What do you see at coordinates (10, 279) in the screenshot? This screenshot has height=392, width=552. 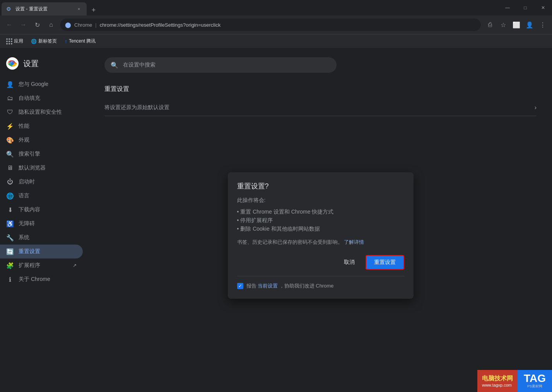 I see `info-icon: ℹ` at bounding box center [10, 279].